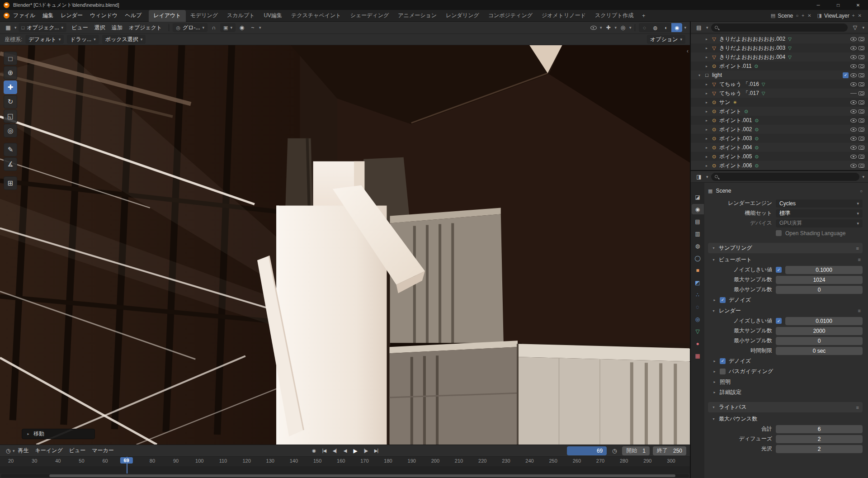 This screenshot has width=868, height=478. What do you see at coordinates (818, 5) in the screenshot?
I see `minimize-button: ─` at bounding box center [818, 5].